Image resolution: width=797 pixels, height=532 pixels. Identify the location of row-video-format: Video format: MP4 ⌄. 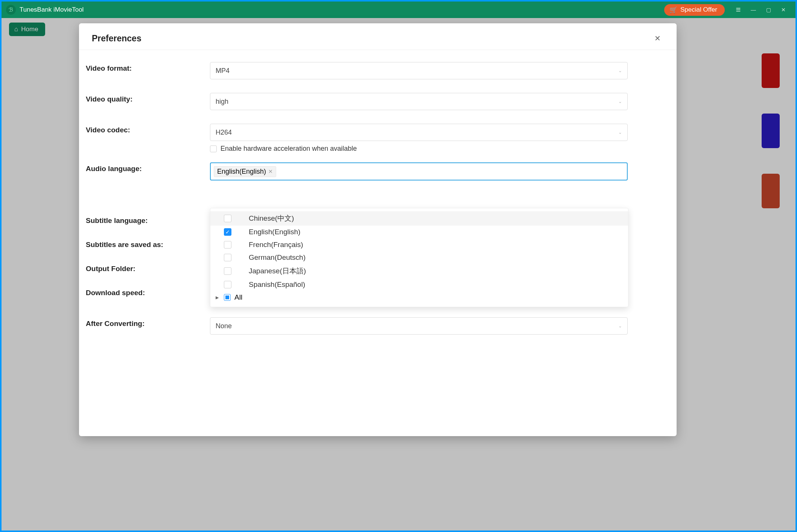
(378, 71).